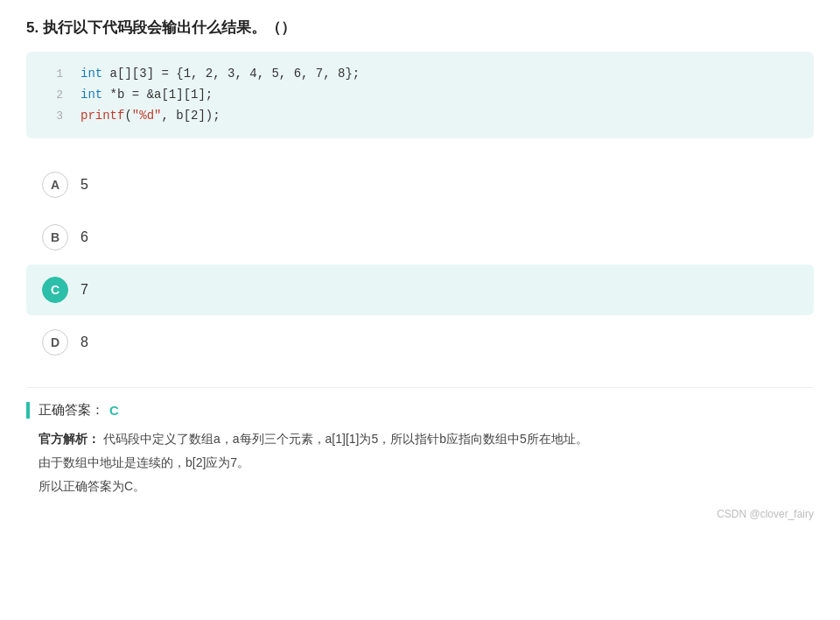  I want to click on code-text-1: int a[][3] = {1, 2, 3, 4, 5, 6, 7, 8};, so click(220, 74).